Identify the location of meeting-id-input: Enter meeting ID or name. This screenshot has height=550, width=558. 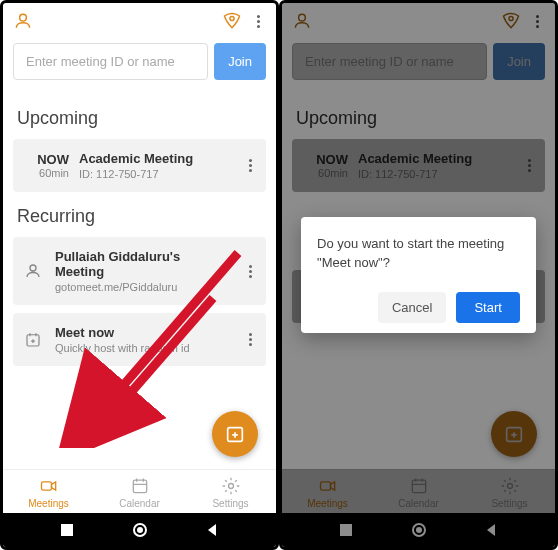
(110, 62).